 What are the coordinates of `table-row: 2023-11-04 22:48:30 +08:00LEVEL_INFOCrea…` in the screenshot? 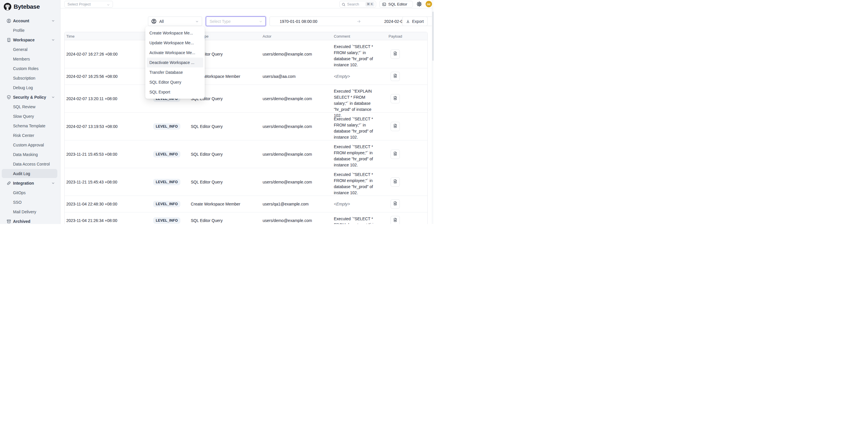 It's located at (246, 204).